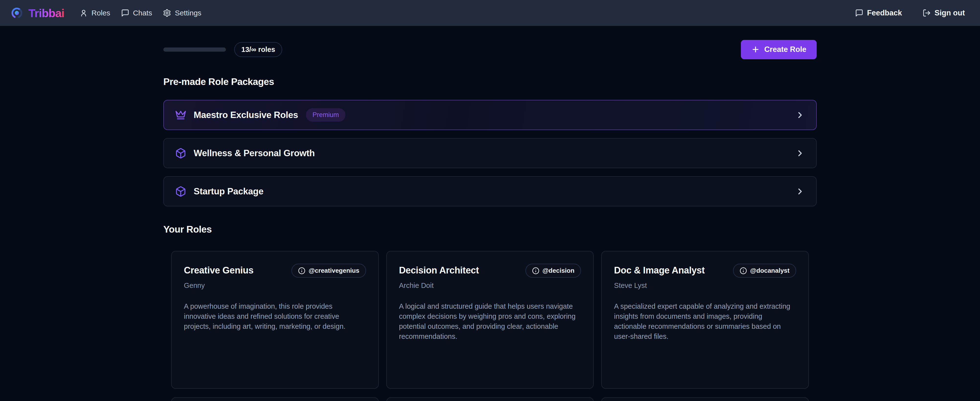 The height and width of the screenshot is (401, 980). I want to click on card-header: Creative Genius @creativegenius, so click(275, 270).